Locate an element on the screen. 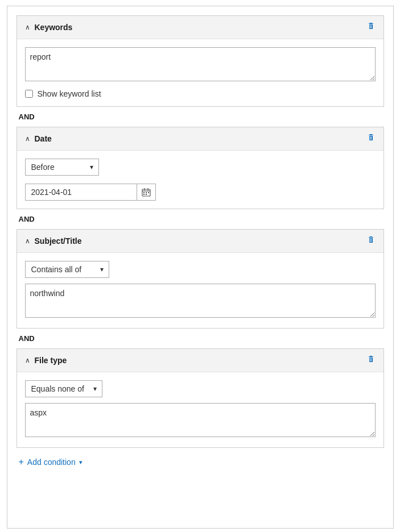 Image resolution: width=400 pixels, height=532 pixels. keywords-header: ∧ Keywords is located at coordinates (200, 27).